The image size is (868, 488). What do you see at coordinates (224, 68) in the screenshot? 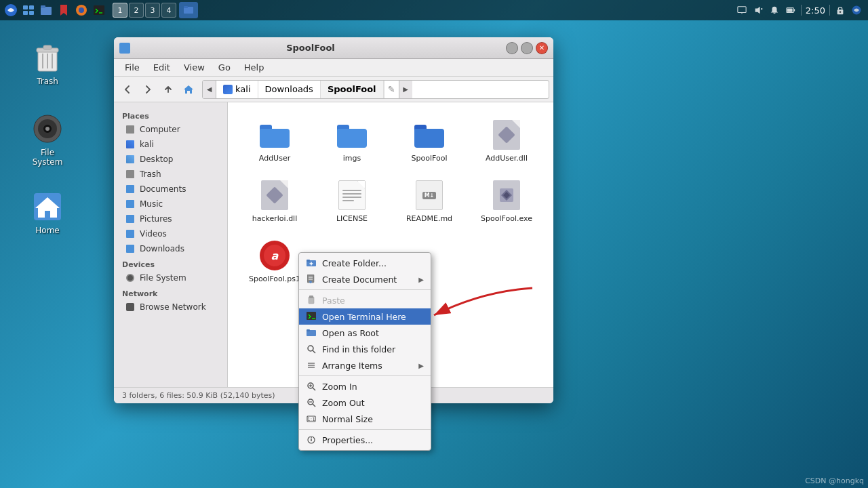
I see `menu-go: Go` at bounding box center [224, 68].